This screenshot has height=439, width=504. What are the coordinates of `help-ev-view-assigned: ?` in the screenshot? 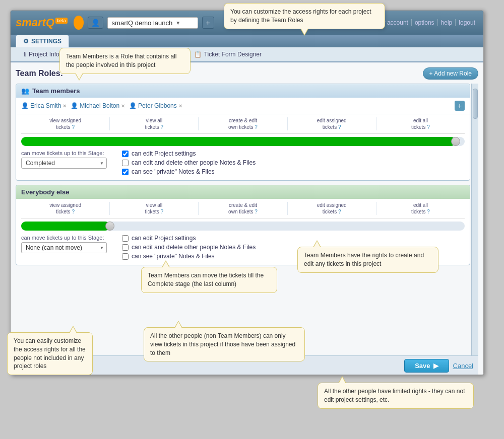 It's located at (73, 211).